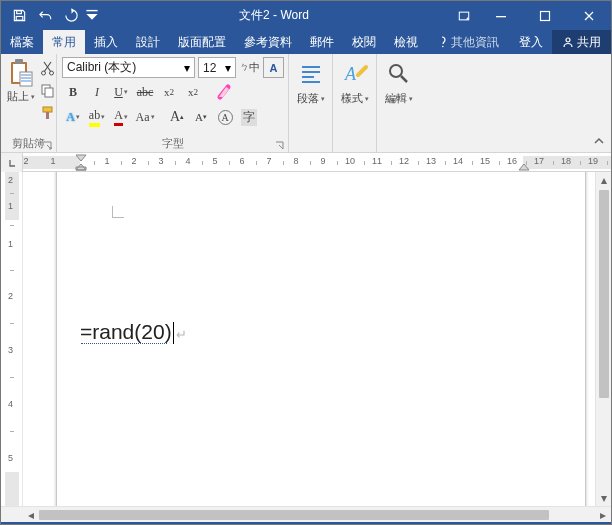 This screenshot has width=612, height=525. I want to click on minimize-button, so click(501, 16).